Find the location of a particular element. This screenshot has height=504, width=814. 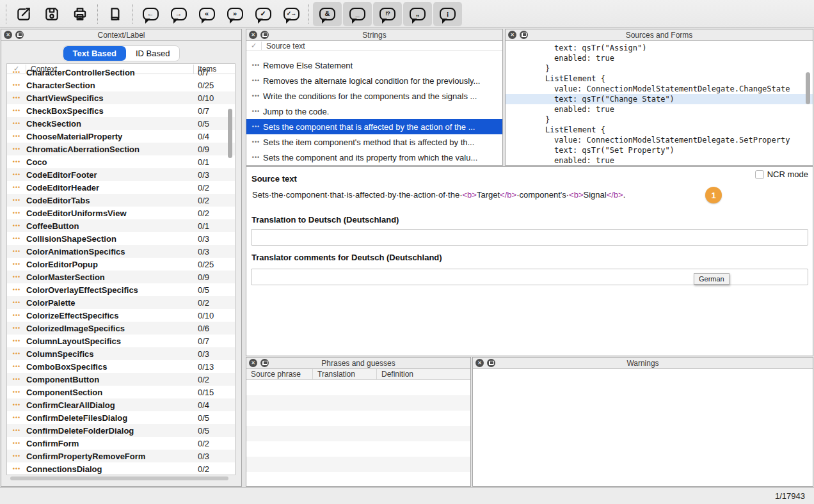

context-row: •••Coco0/1 is located at coordinates (121, 162).